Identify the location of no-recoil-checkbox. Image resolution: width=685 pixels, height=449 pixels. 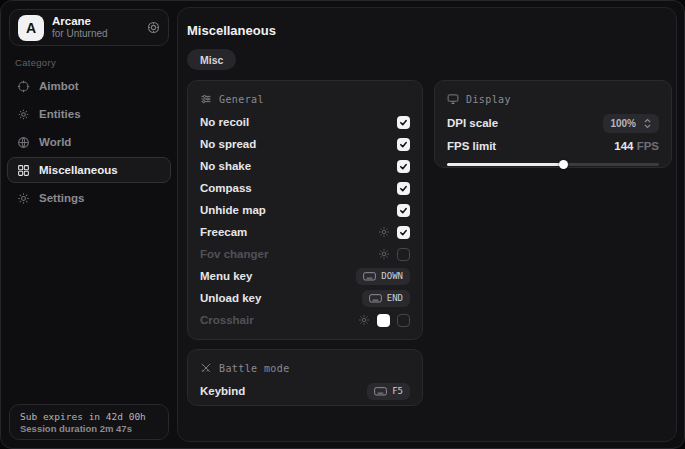
(404, 122).